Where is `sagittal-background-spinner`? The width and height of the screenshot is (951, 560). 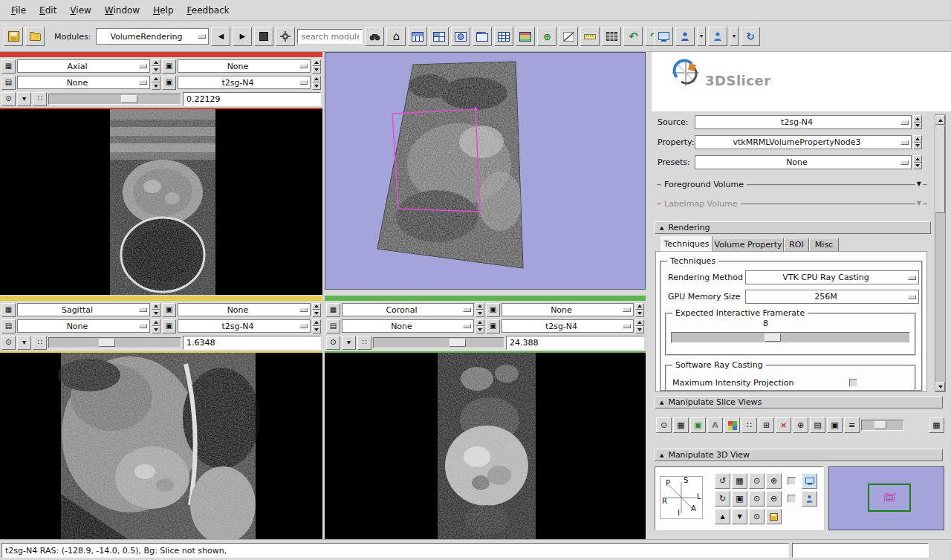
sagittal-background-spinner is located at coordinates (317, 327).